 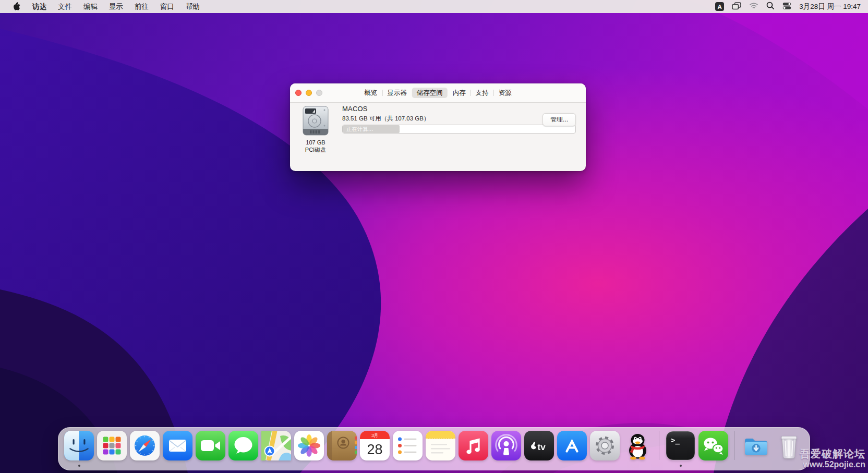 What do you see at coordinates (787, 7) in the screenshot?
I see `control-center-icon` at bounding box center [787, 7].